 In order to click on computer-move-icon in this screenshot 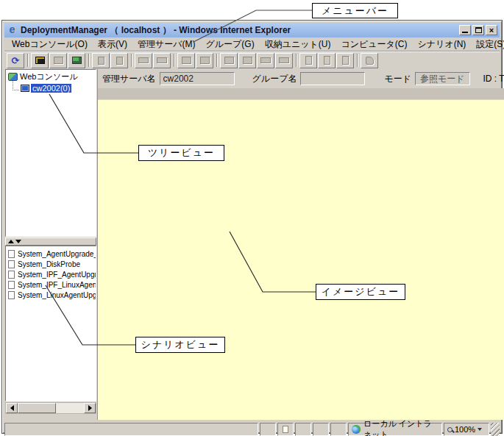, I will do `click(230, 60)`.